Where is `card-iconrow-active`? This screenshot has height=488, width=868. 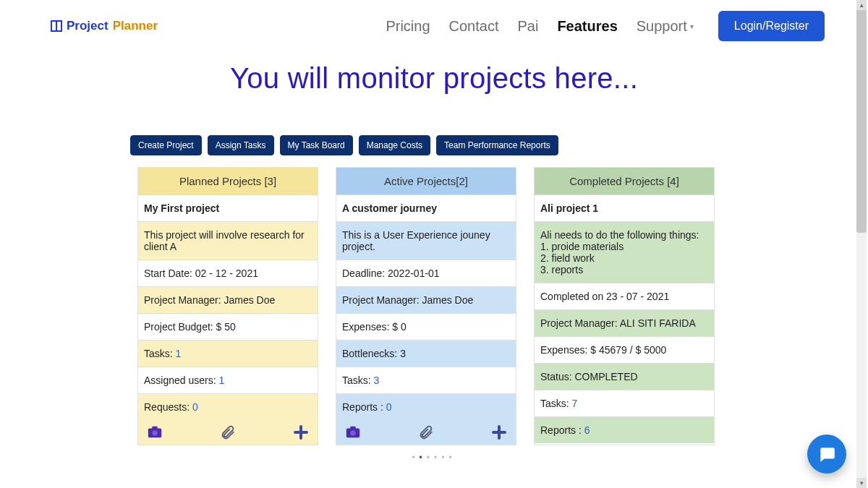 card-iconrow-active is located at coordinates (426, 432).